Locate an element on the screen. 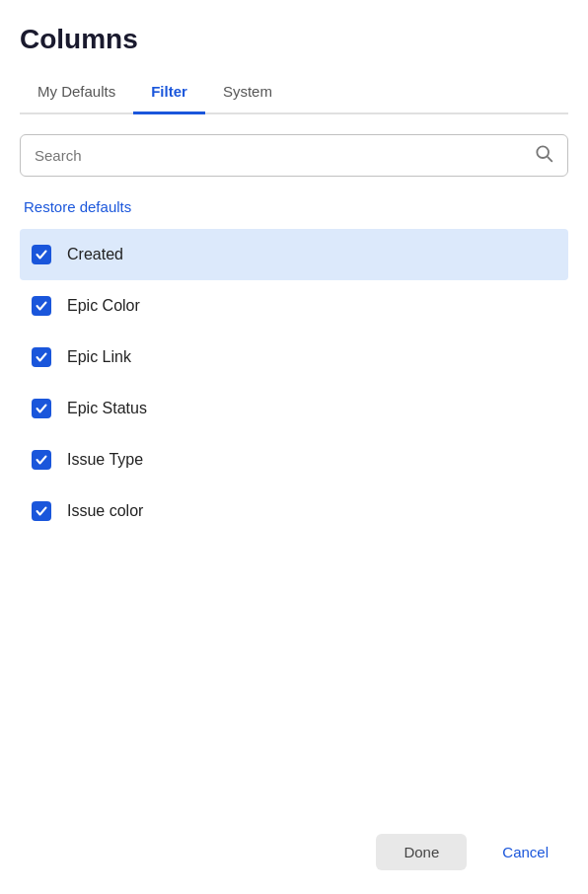 The width and height of the screenshot is (588, 894). restore-defaults-button: Restore defaults is located at coordinates (294, 207).